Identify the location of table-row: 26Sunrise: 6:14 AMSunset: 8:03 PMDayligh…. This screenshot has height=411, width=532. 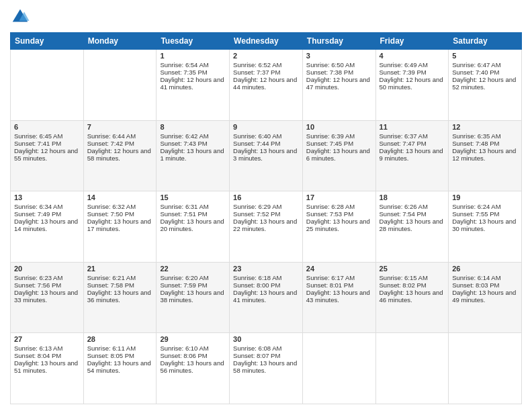
(485, 298).